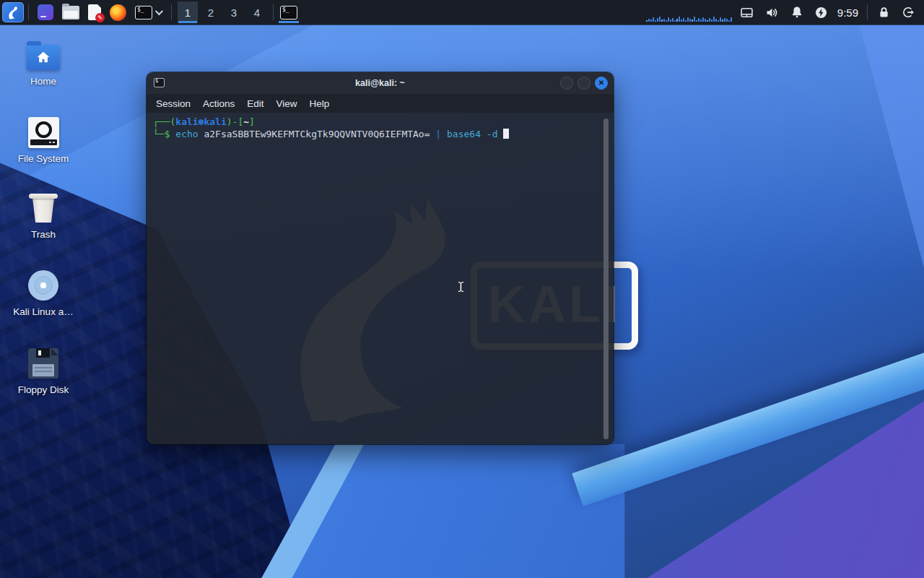 Image resolution: width=924 pixels, height=578 pixels. What do you see at coordinates (45, 12) in the screenshot?
I see `launcher-window-app` at bounding box center [45, 12].